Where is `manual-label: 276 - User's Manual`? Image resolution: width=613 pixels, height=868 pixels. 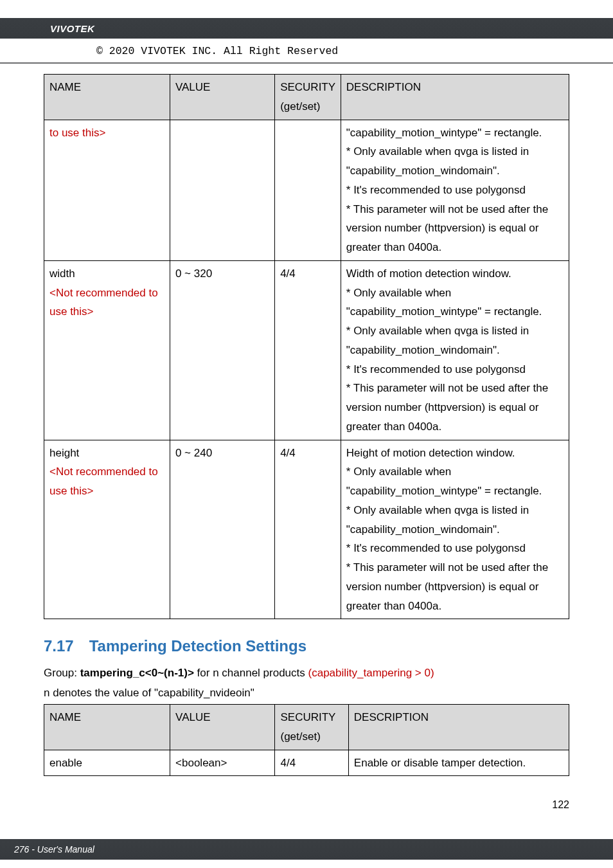
manual-label: 276 - User's Manual is located at coordinates (54, 849).